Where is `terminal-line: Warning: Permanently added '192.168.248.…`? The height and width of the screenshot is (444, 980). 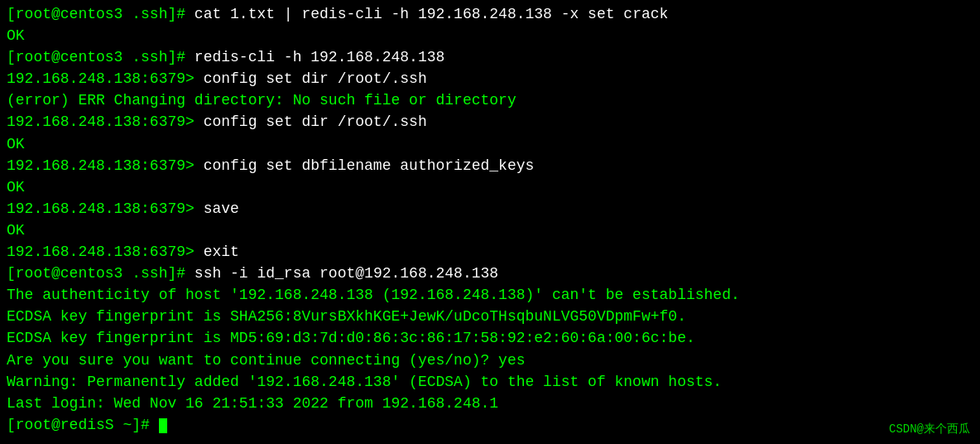
terminal-line: Warning: Permanently added '192.168.248.… is located at coordinates (490, 382).